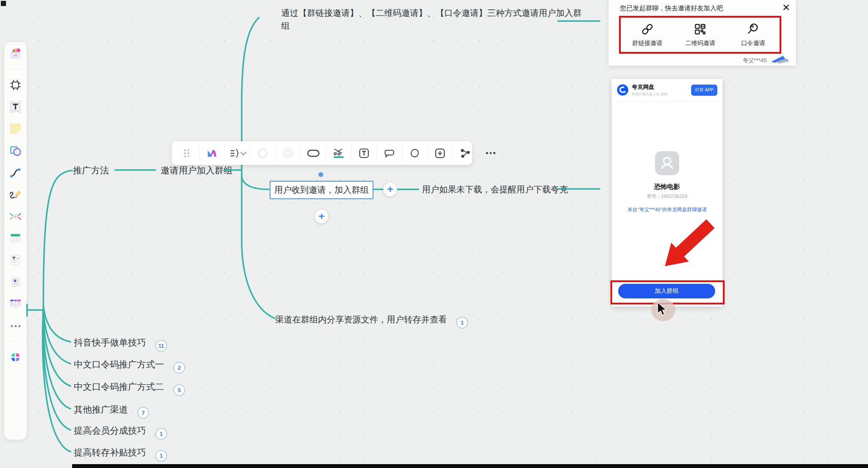 The image size is (868, 468). What do you see at coordinates (647, 43) in the screenshot?
I see `invite-option-label: 群链接邀请` at bounding box center [647, 43].